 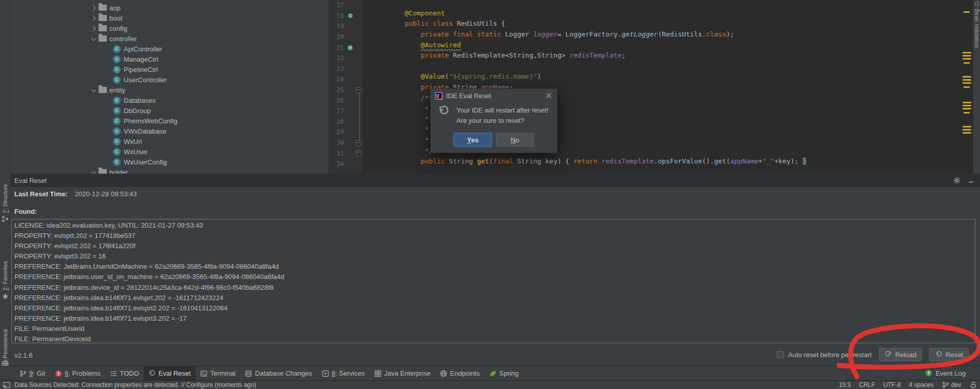 What do you see at coordinates (952, 385) in the screenshot?
I see `git-branch-widget: dev` at bounding box center [952, 385].